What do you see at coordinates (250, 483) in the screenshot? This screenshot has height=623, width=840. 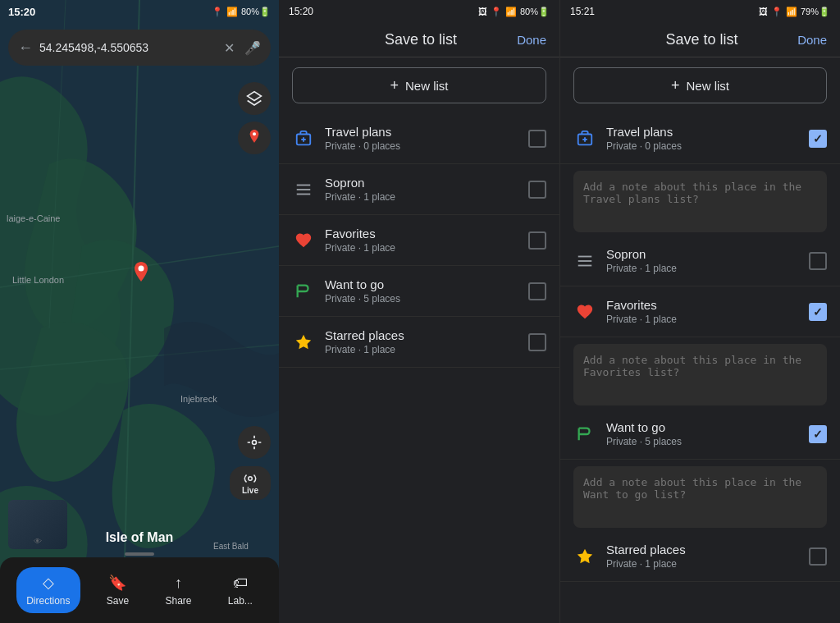 I see `live-button: Live` at bounding box center [250, 483].